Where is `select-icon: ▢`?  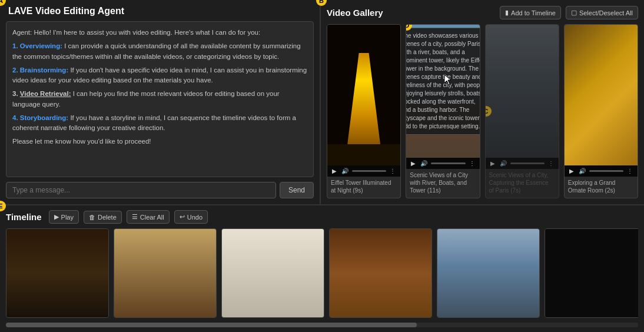
select-icon: ▢ is located at coordinates (574, 13).